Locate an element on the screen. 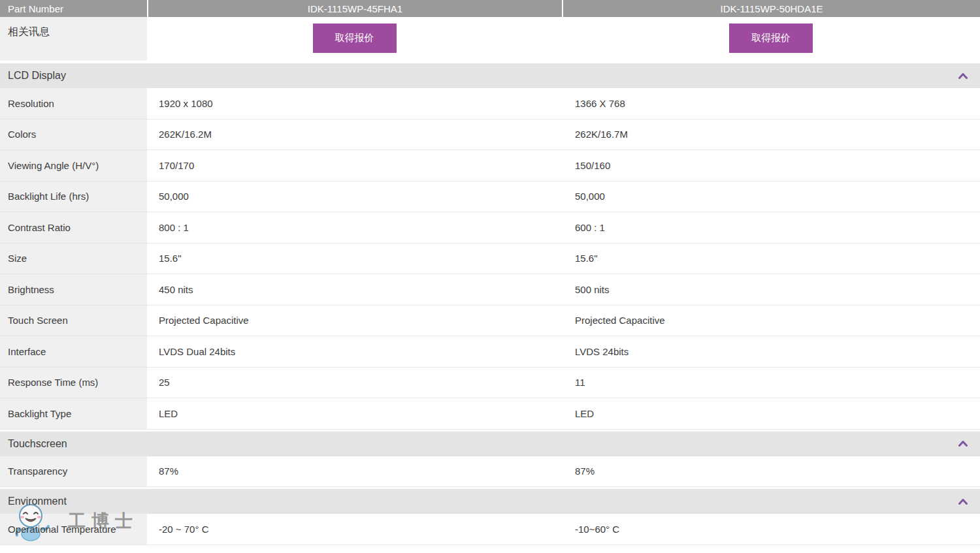 The height and width of the screenshot is (553, 980). row-value-2: -10~60° C is located at coordinates (771, 529).